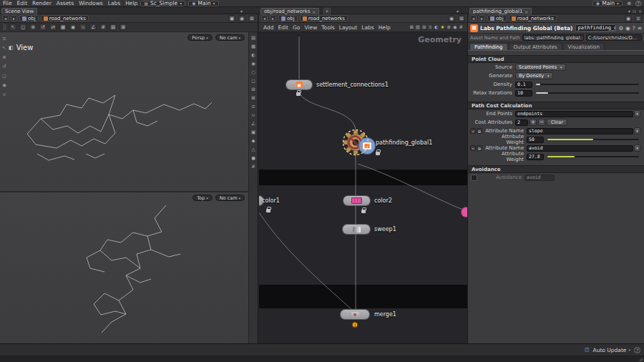 The image size is (644, 362). Describe the element at coordinates (253, 115) in the screenshot. I see `display-option-icon: ∪` at that location.